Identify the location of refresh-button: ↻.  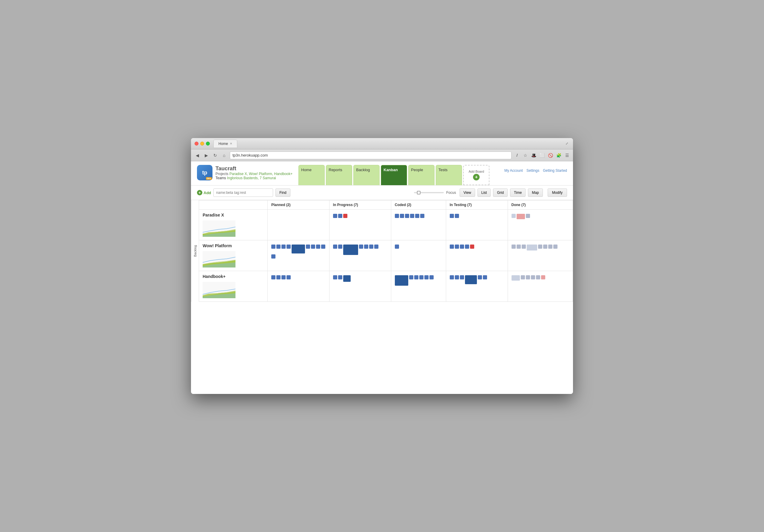
(215, 155).